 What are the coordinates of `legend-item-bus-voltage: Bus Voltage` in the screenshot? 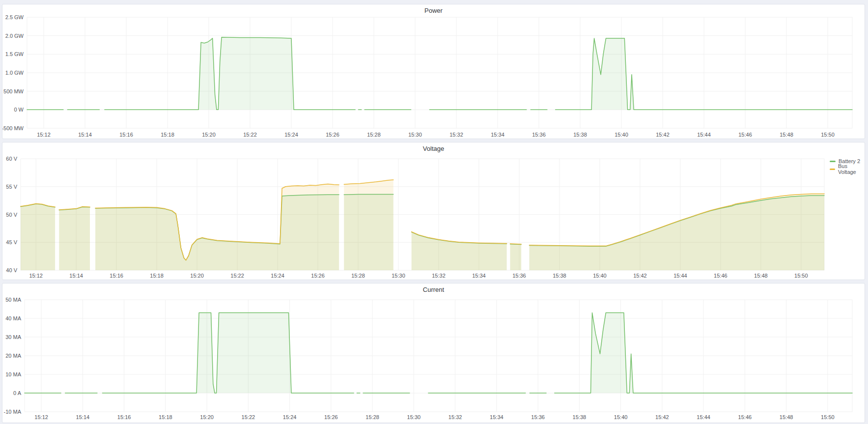 It's located at (847, 169).